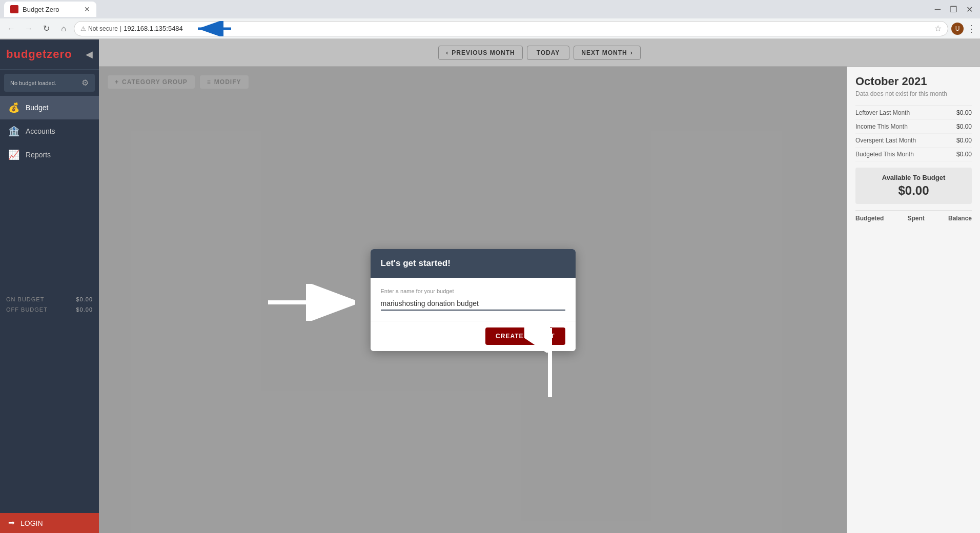  I want to click on today-button: TODAY, so click(548, 53).